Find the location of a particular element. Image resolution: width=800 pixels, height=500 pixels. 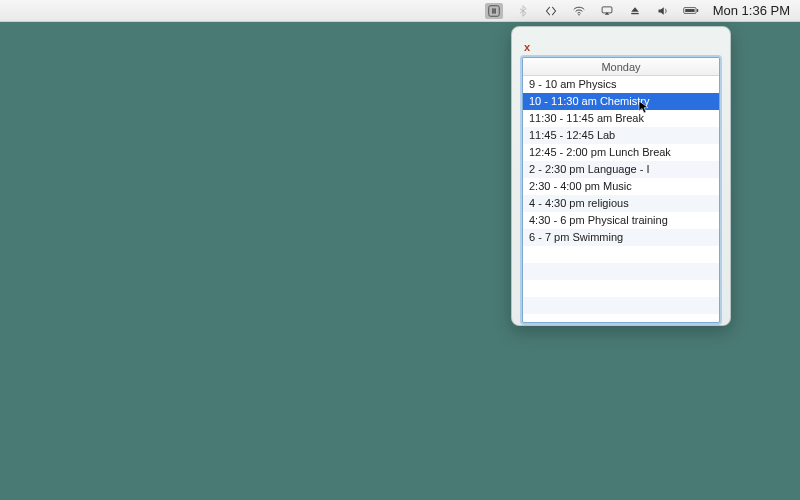

menu-bar: Mon 1:36 PM is located at coordinates (400, 11).